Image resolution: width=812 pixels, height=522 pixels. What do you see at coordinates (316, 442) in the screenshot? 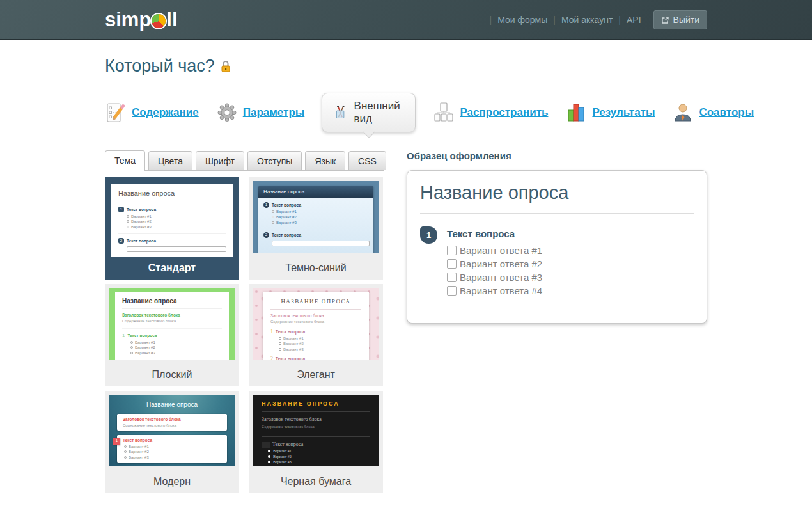
I see `theme-tile-black-paper: НАЗВАНИЕ ОПРОСА Заголовок текстового бло…` at bounding box center [316, 442].